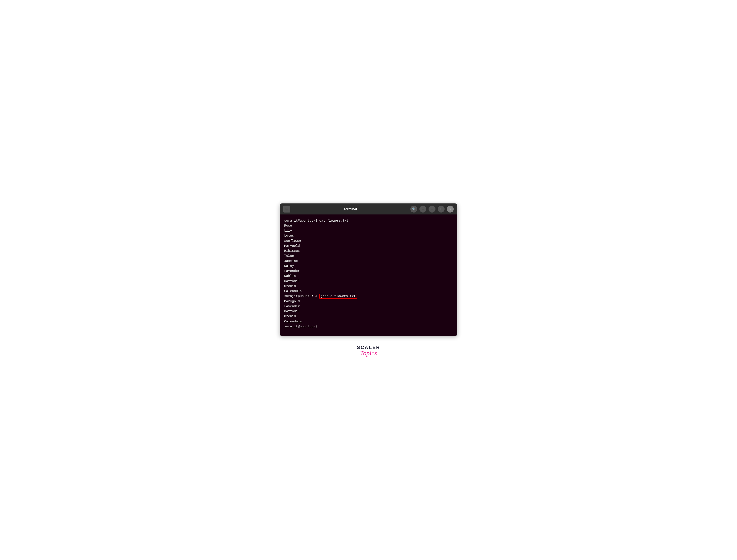 This screenshot has height=560, width=737. Describe the element at coordinates (368, 270) in the screenshot. I see `terminal-window: ⊞ Terminal 🔍 ☰ − □ × surajit@ubuntu:~$ c…` at that location.